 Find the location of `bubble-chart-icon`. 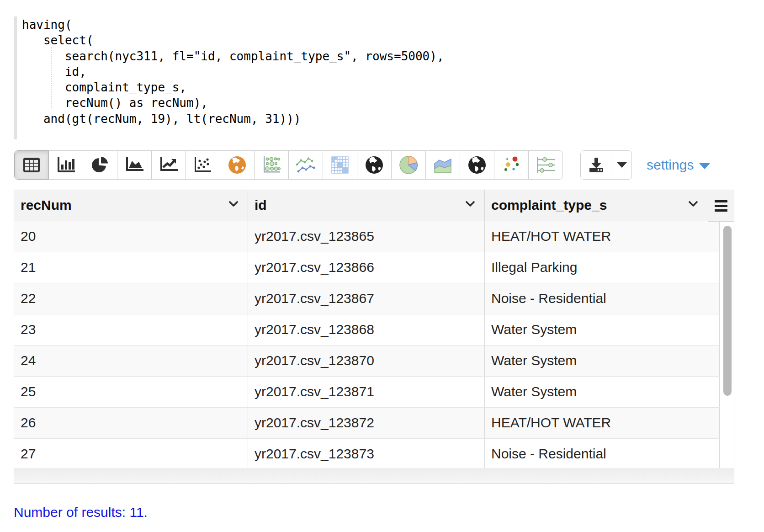

bubble-chart-icon is located at coordinates (271, 165).